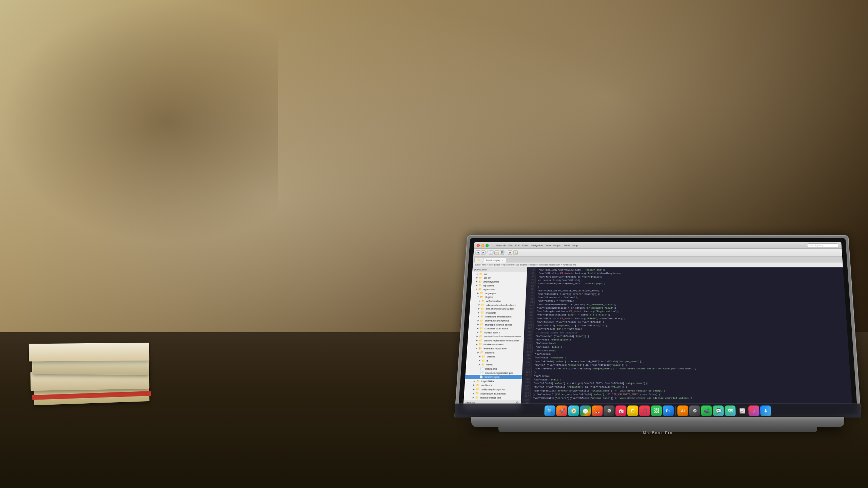 This screenshot has width=868, height=488. I want to click on tree-item-views: ▶📁views, so click(494, 365).